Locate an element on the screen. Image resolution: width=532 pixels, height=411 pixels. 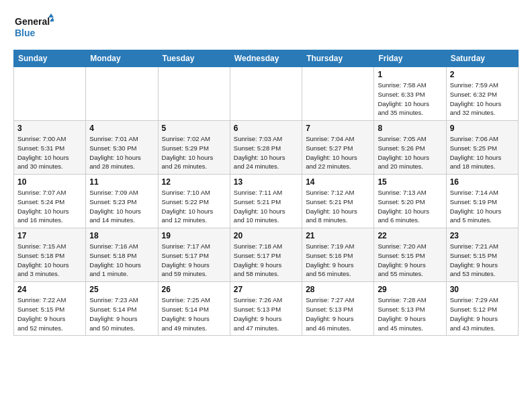
day-info: Sunrise: 7:59 AM Sunset: 6:32 PM Dayligh… is located at coordinates (482, 99).